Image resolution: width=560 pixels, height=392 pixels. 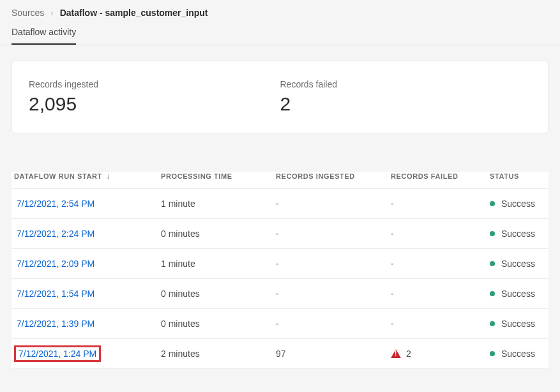 What do you see at coordinates (155, 97) in the screenshot?
I see `stat-records-ingested: Records ingested 2,095` at bounding box center [155, 97].